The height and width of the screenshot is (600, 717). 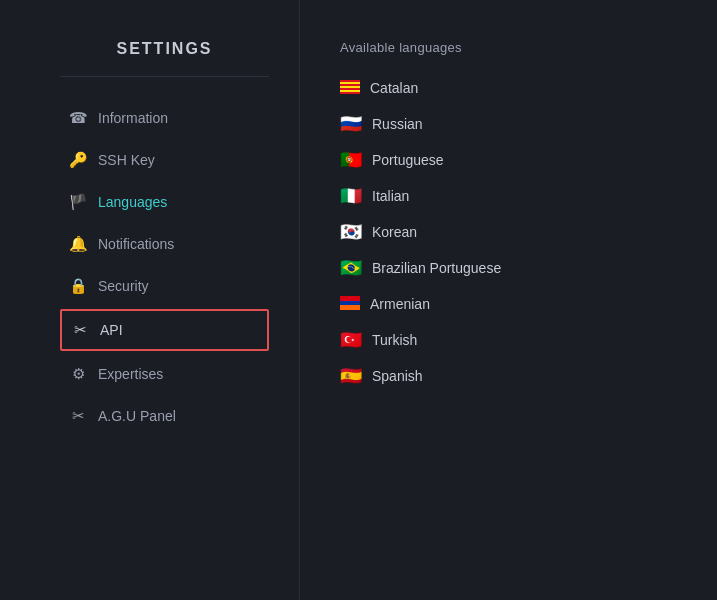 What do you see at coordinates (78, 160) in the screenshot?
I see `ssh-key-icon: 🔑` at bounding box center [78, 160].